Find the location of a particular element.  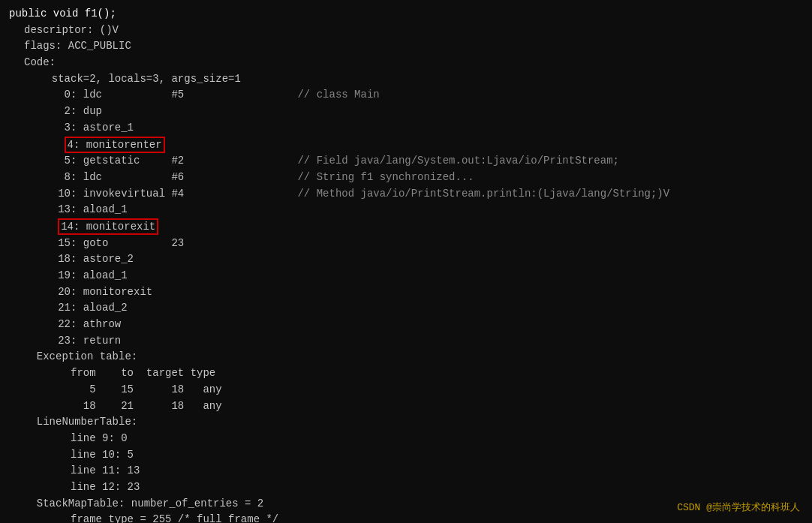

code-line: 8: ldc #6 // String f1 synchronized... is located at coordinates (406, 178).